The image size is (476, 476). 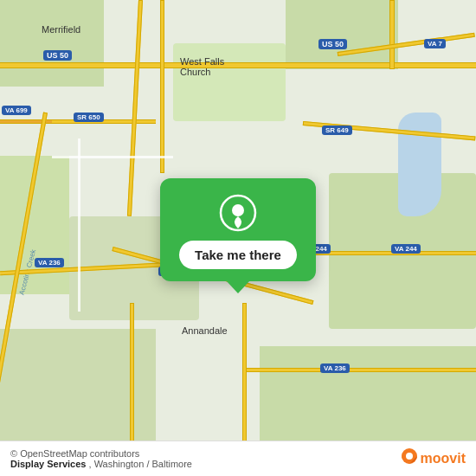 What do you see at coordinates (132, 372) in the screenshot?
I see `road-v-annandale` at bounding box center [132, 372].